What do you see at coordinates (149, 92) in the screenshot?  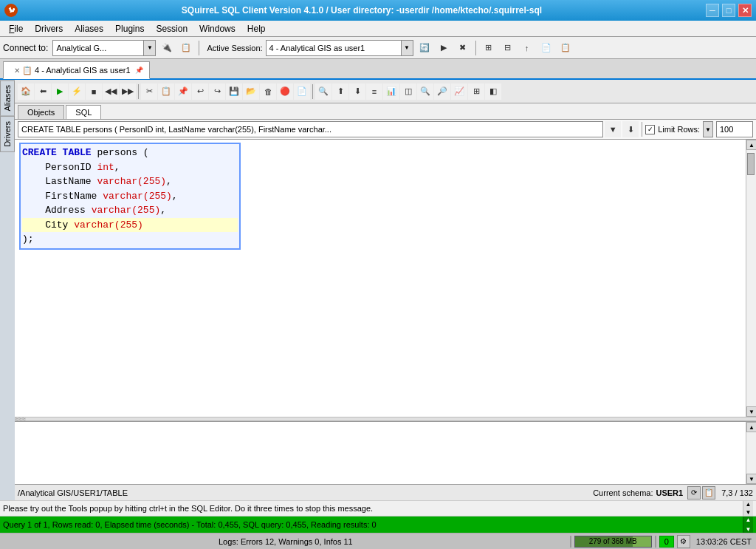 I see `sql-tb-cut: ✂` at bounding box center [149, 92].